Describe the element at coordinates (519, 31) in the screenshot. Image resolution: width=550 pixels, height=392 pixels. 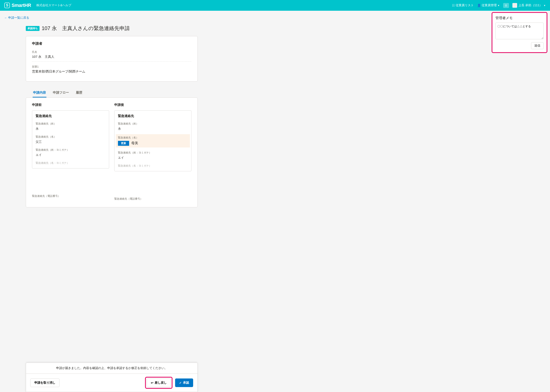
I see `memo-textarea` at that location.